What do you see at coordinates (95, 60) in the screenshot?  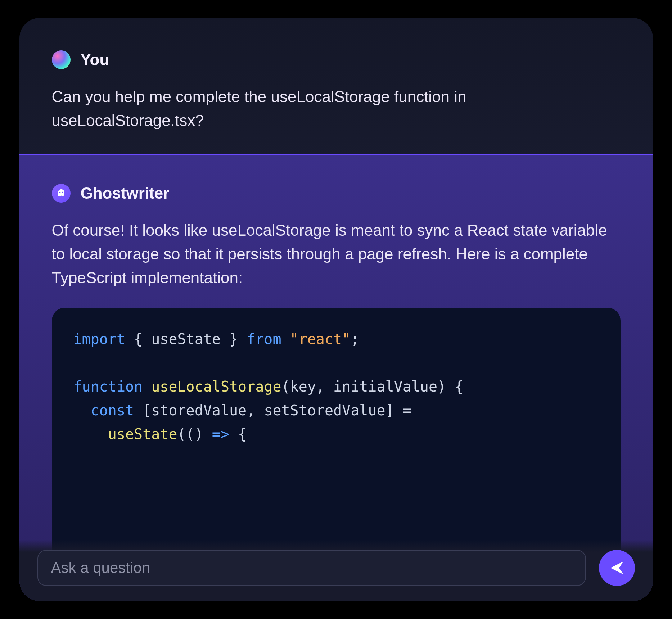 I see `user-name: You` at bounding box center [95, 60].